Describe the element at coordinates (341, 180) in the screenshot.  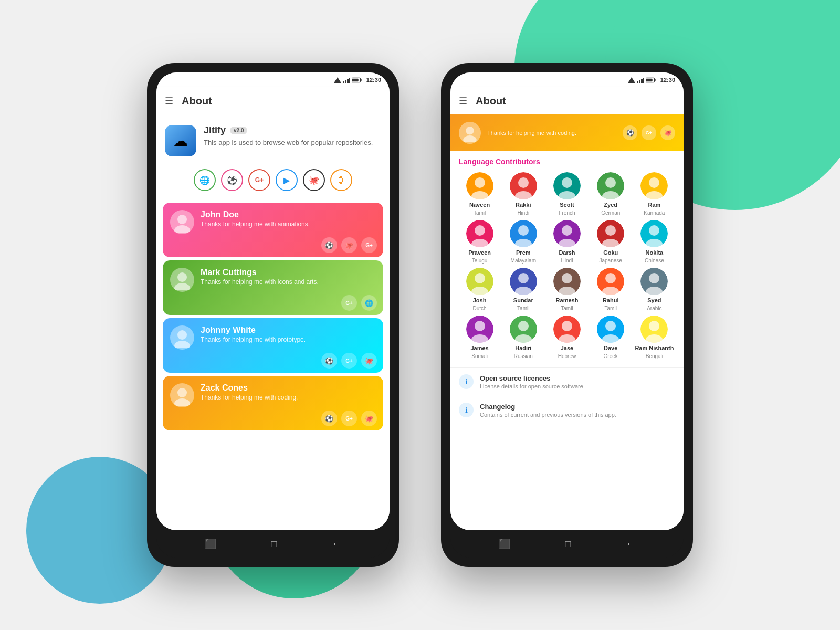
I see `bitcoin-button: ₿` at that location.